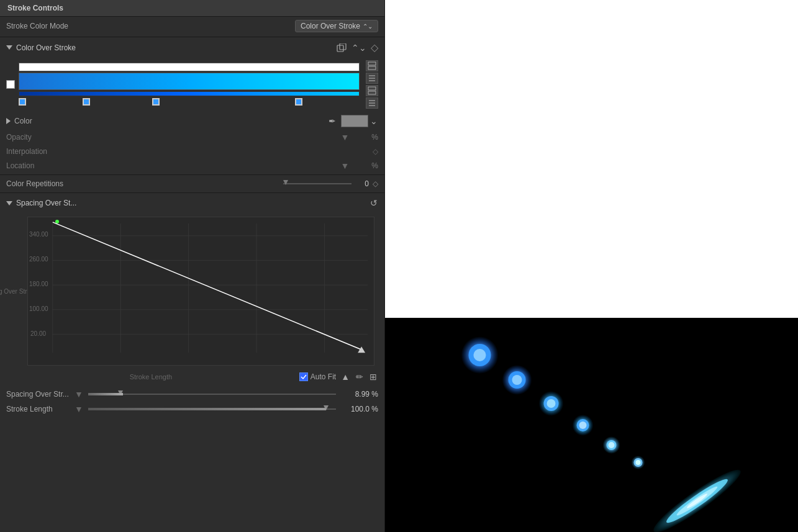 This screenshot has width=798, height=532. I want to click on opacity-percent: %, so click(375, 137).